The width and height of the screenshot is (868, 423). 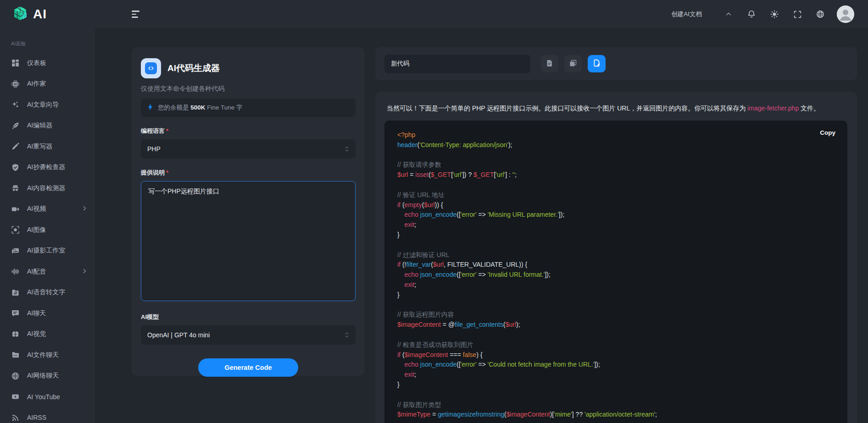 What do you see at coordinates (46, 251) in the screenshot?
I see `sidebar-item-label: AI摄影工作室` at bounding box center [46, 251].